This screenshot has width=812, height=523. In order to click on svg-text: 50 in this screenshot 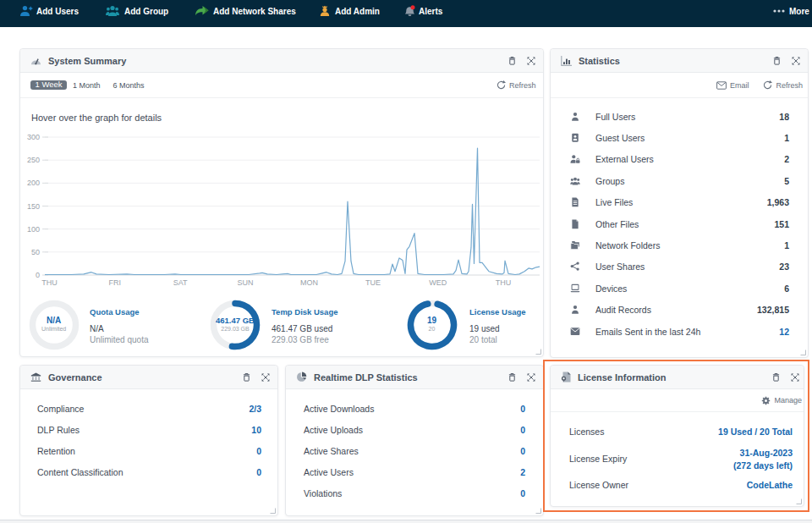, I will do `click(36, 252)`.